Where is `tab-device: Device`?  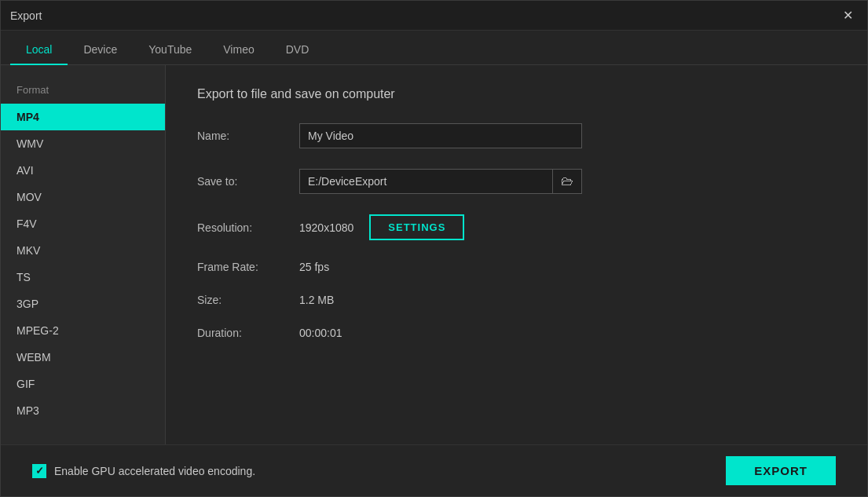 tab-device: Device is located at coordinates (101, 50).